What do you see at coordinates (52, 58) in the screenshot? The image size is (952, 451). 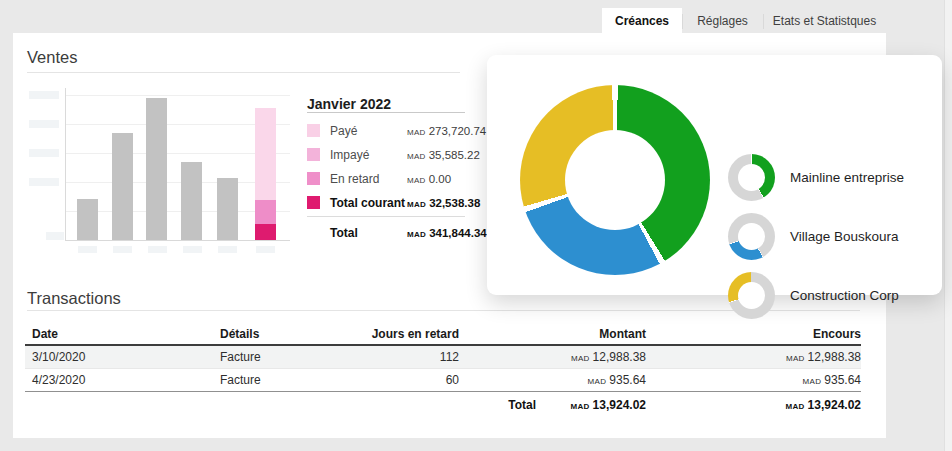 I see `ventes-title: Ventes` at bounding box center [52, 58].